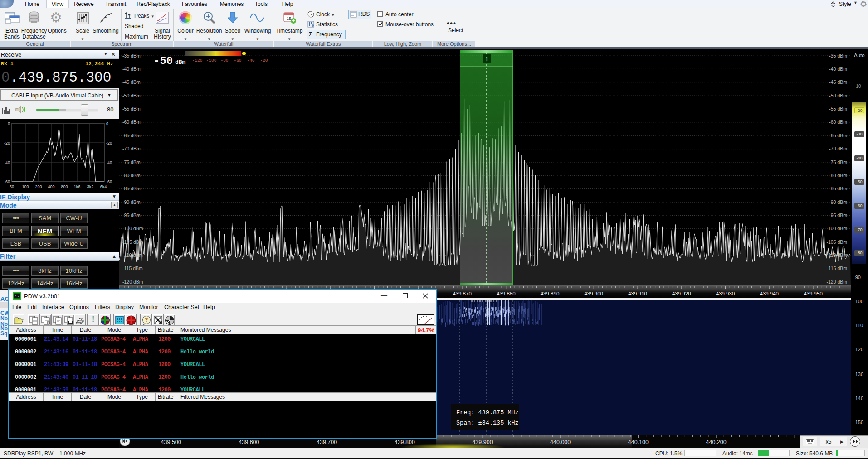  I want to click on svg-text: 1k6, so click(77, 187).